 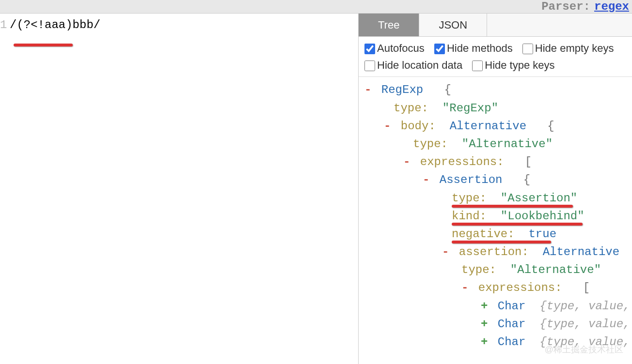 I want to click on tree-row: type: "Assertion", so click(x=495, y=198).